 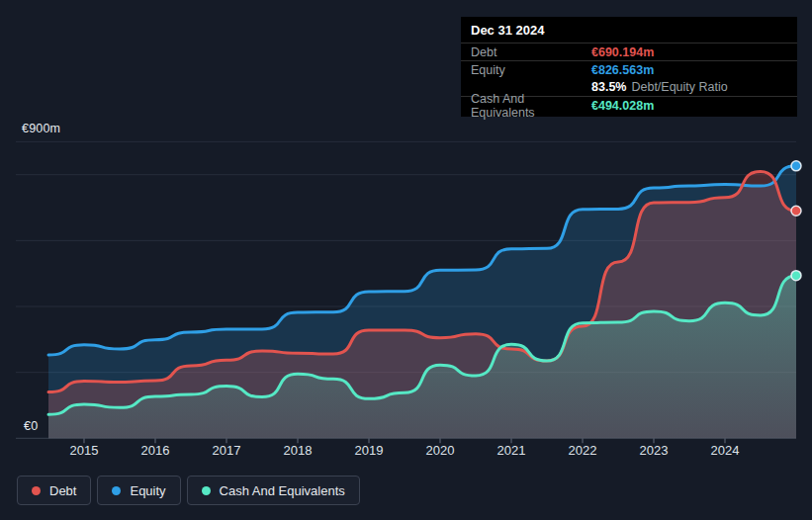 What do you see at coordinates (623, 70) in the screenshot?
I see `tooltip-equity-value: €826.563m` at bounding box center [623, 70].